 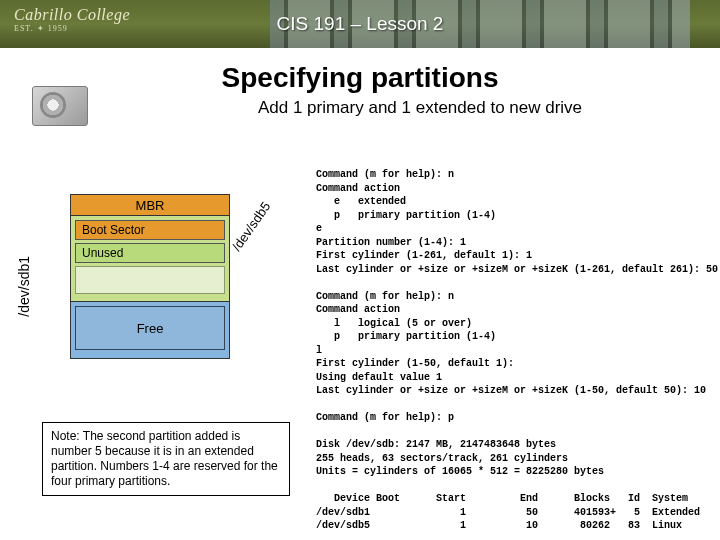 What do you see at coordinates (360, 78) in the screenshot?
I see `page-title: Specifying partitions` at bounding box center [360, 78].